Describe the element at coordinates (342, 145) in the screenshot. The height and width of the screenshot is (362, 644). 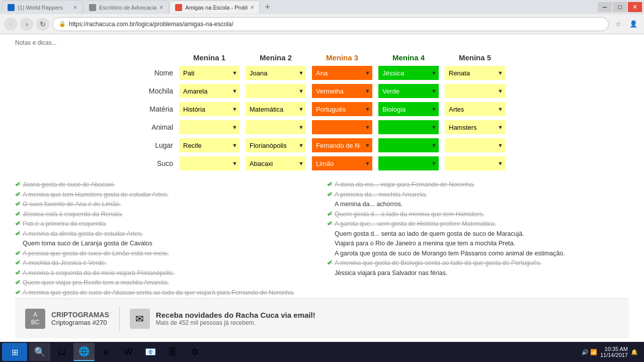
I see `dd-lugar-3: Fernando de No...RecifeFlorianópolisRio …` at that location.